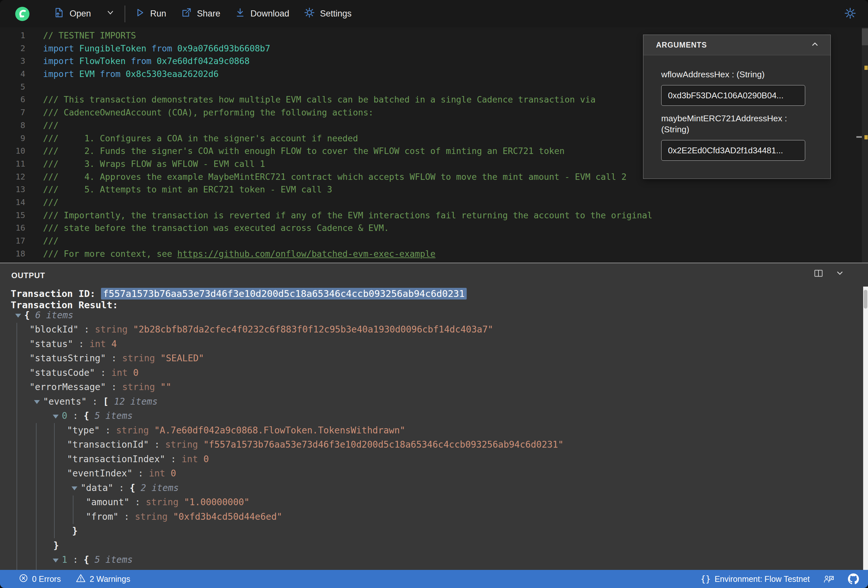 The height and width of the screenshot is (588, 868). I want to click on code-token: import, so click(61, 61).